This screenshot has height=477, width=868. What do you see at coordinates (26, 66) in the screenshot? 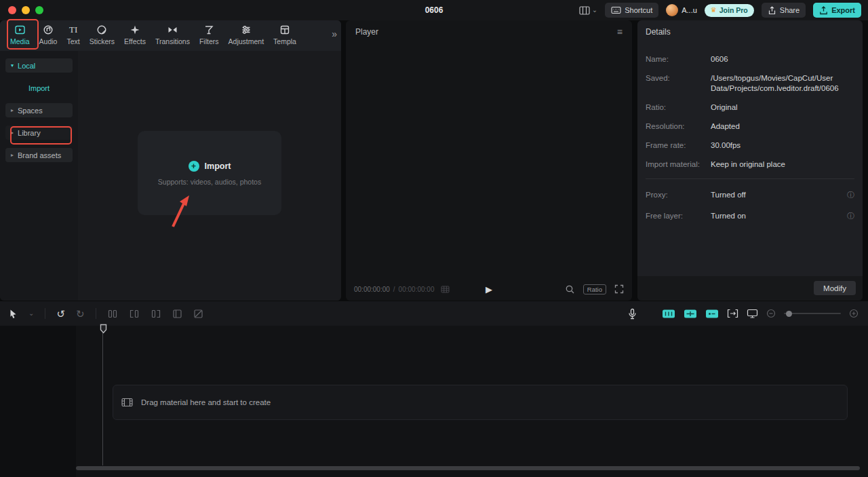
I see `sidebar-label: Local` at bounding box center [26, 66].